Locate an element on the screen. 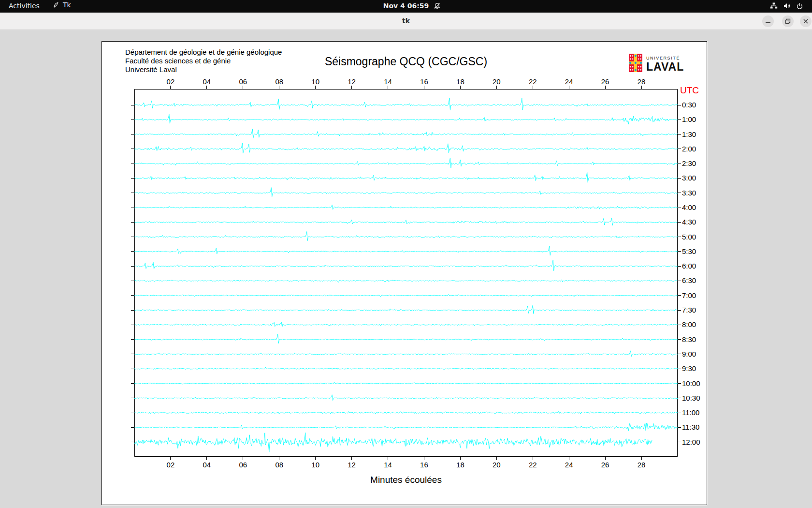 The width and height of the screenshot is (812, 508). utc-time-label: 1:00 is located at coordinates (689, 120).